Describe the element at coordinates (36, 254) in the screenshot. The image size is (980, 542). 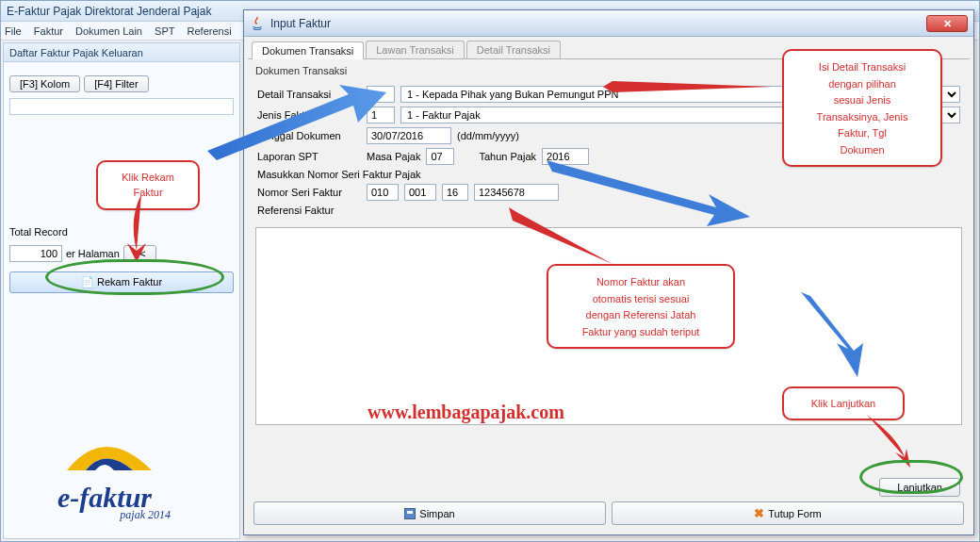
I see `per-page-input` at that location.